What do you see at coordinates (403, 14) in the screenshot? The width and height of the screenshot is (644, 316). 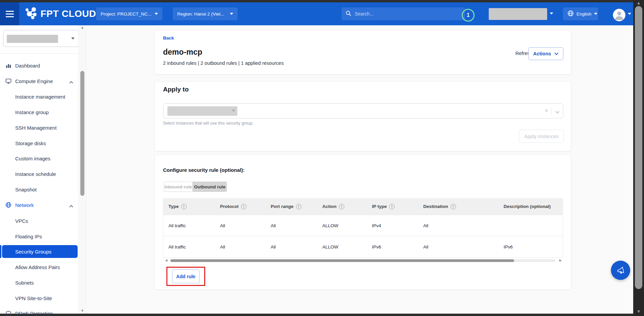 I see `global-search` at bounding box center [403, 14].